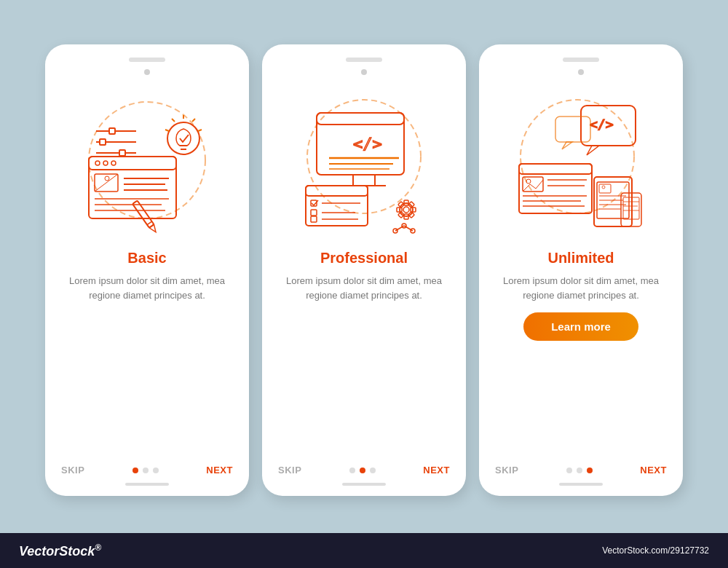 This screenshot has width=728, height=568. What do you see at coordinates (364, 164) in the screenshot?
I see `illustration-professional: </>` at bounding box center [364, 164].